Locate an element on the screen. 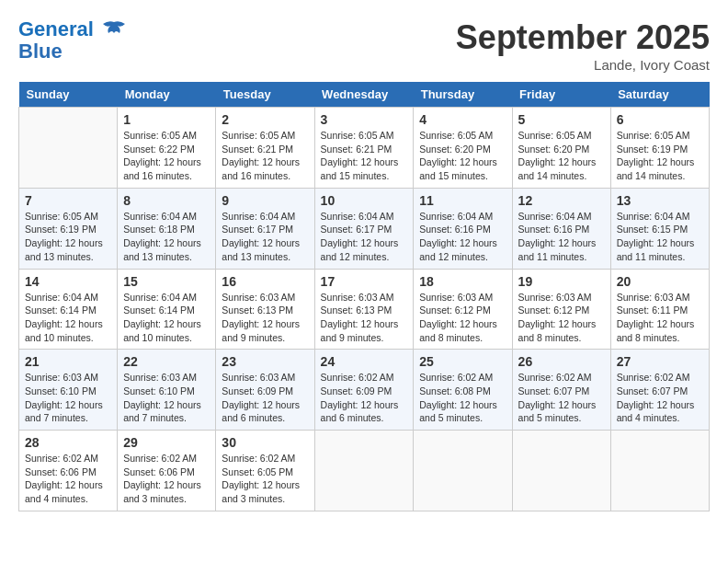 The height and width of the screenshot is (563, 728). column-header-wednesday: Wednesday is located at coordinates (364, 95).